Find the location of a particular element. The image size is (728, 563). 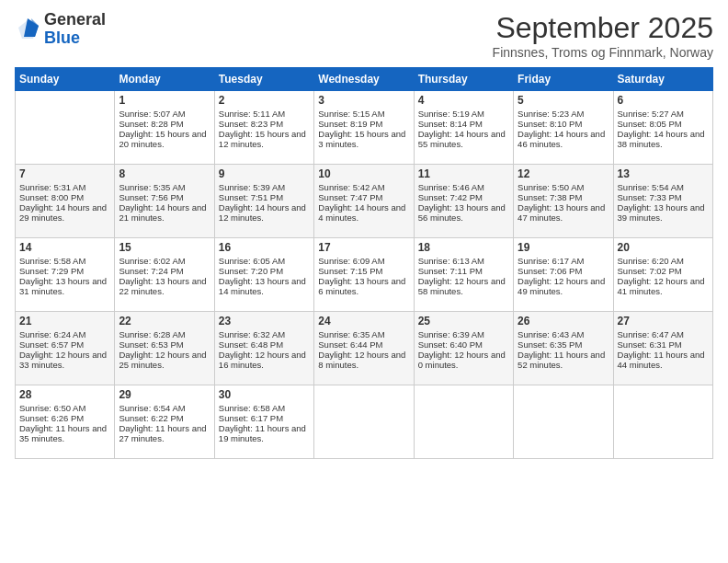

day-number: 12 is located at coordinates (563, 174).